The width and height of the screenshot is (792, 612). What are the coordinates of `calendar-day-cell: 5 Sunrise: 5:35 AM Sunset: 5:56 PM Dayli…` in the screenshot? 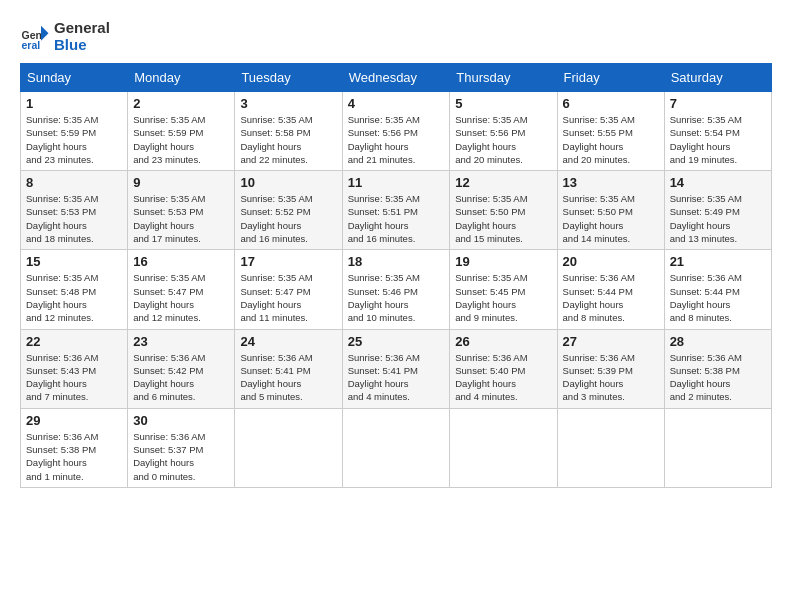 It's located at (504, 132).